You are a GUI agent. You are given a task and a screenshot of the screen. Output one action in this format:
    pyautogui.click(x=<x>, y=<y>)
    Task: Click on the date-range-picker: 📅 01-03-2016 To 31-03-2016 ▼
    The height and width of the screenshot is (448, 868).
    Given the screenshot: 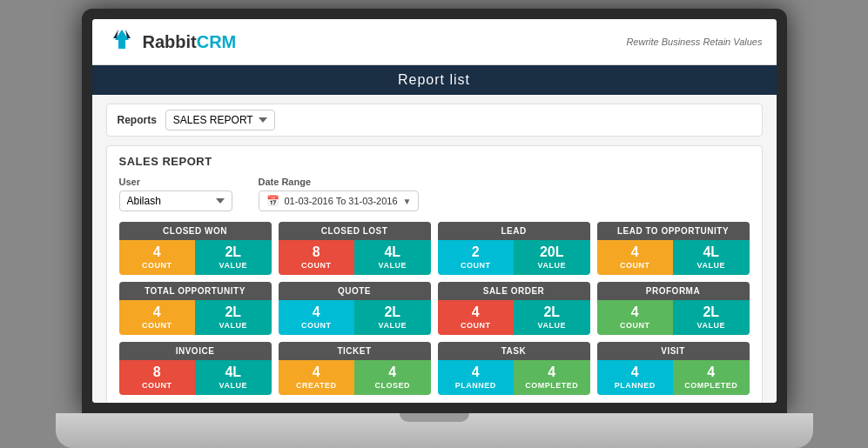 What is the action you would take?
    pyautogui.click(x=340, y=201)
    